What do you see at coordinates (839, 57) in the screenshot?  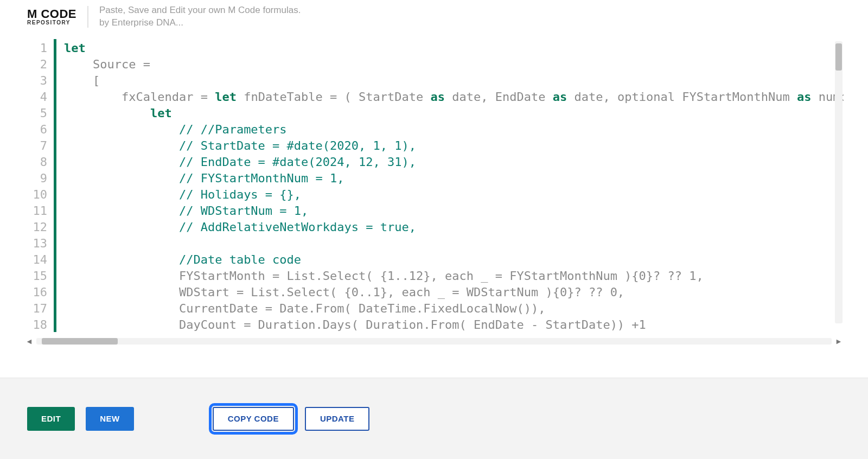 I see `vertical-scroll-thumb` at bounding box center [839, 57].